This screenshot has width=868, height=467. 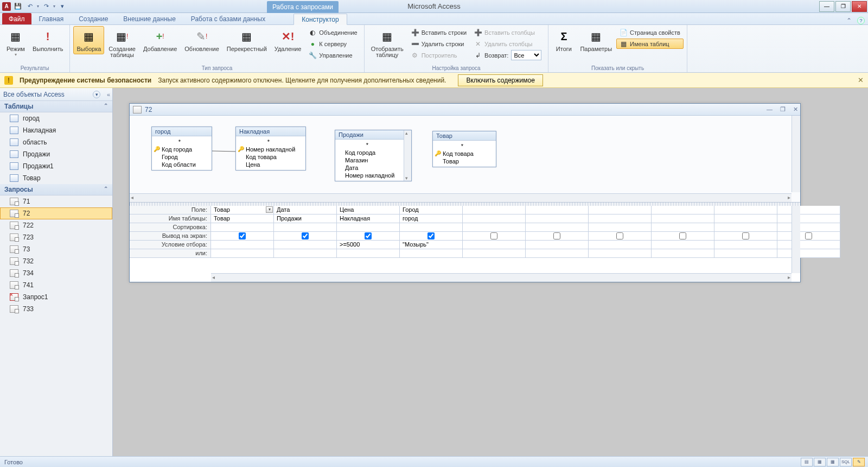 I want to click on nav-item-table: Продажи1, so click(x=56, y=166).